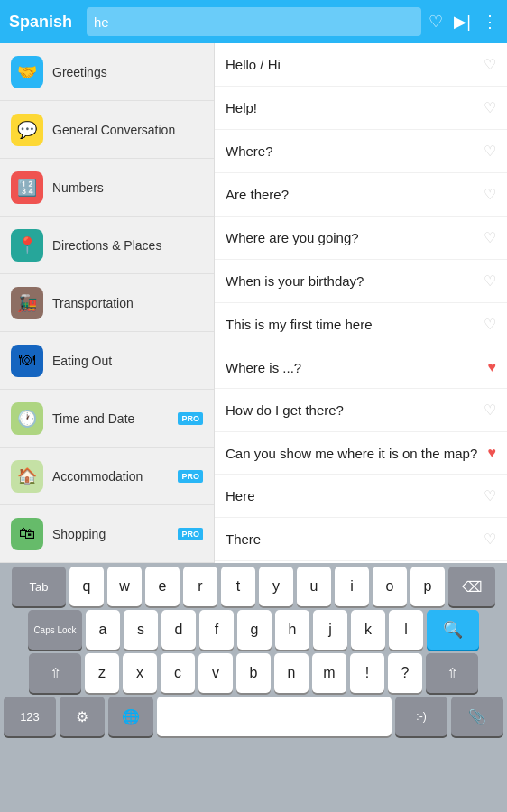 The image size is (507, 812). What do you see at coordinates (106, 188) in the screenshot?
I see `sidebar-item-numbers: 🔢Numbers` at bounding box center [106, 188].